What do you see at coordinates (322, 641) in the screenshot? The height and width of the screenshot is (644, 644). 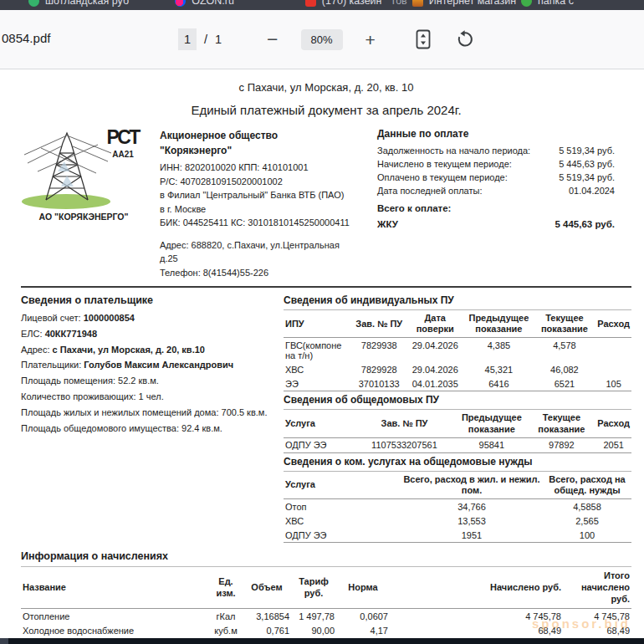 I see `taskbar-edge` at bounding box center [322, 641].